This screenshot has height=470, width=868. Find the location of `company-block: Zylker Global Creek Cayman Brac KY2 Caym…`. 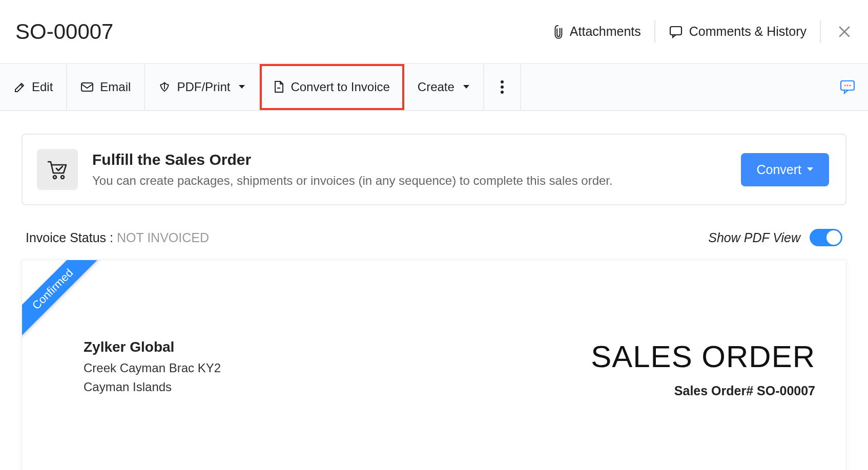

company-block: Zylker Global Creek Cayman Brac KY2 Caym… is located at coordinates (152, 368).